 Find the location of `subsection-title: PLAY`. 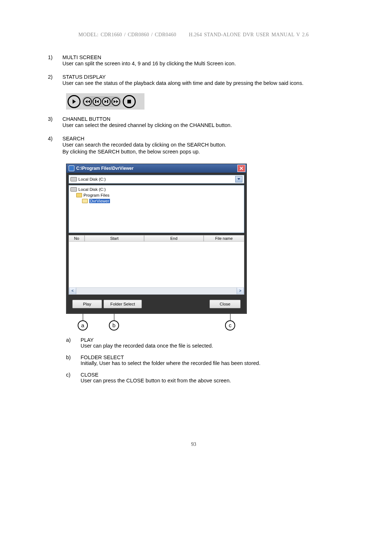

subsection-title: PLAY is located at coordinates (212, 340).